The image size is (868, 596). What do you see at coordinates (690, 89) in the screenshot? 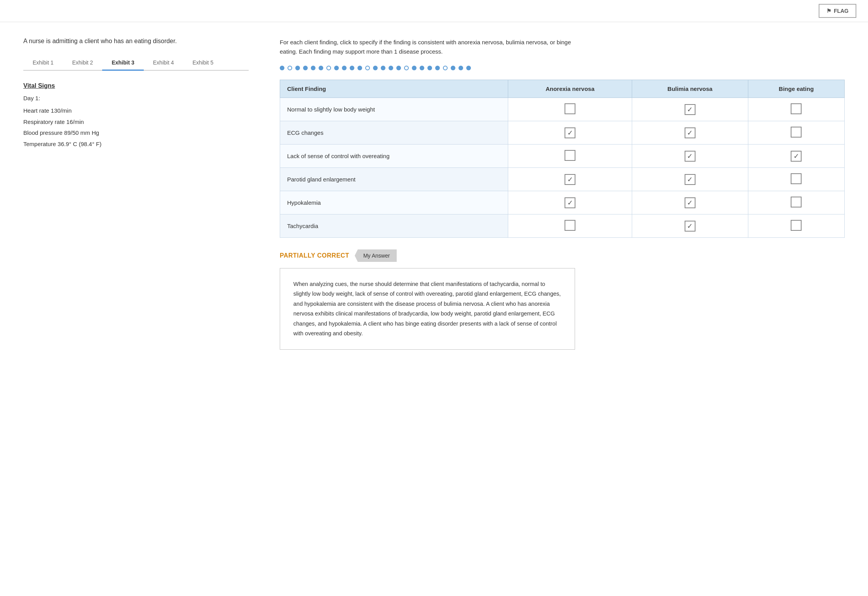
I see `col-bulimia-header: Bulimia nervosa` at bounding box center [690, 89].